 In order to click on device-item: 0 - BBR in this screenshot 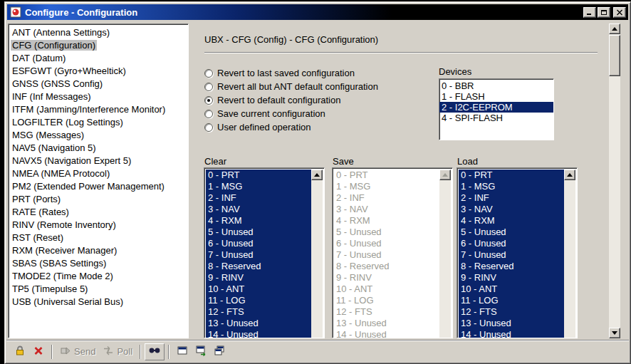, I will do `click(496, 85)`.